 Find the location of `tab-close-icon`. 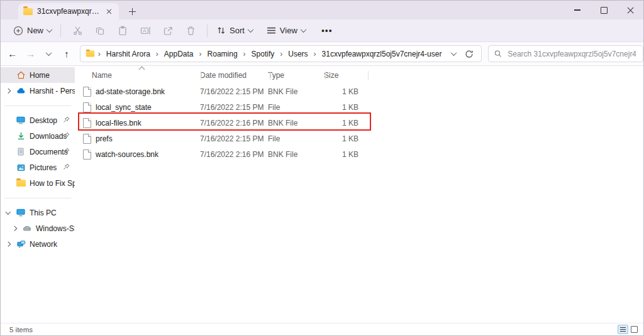

tab-close-icon is located at coordinates (109, 11).